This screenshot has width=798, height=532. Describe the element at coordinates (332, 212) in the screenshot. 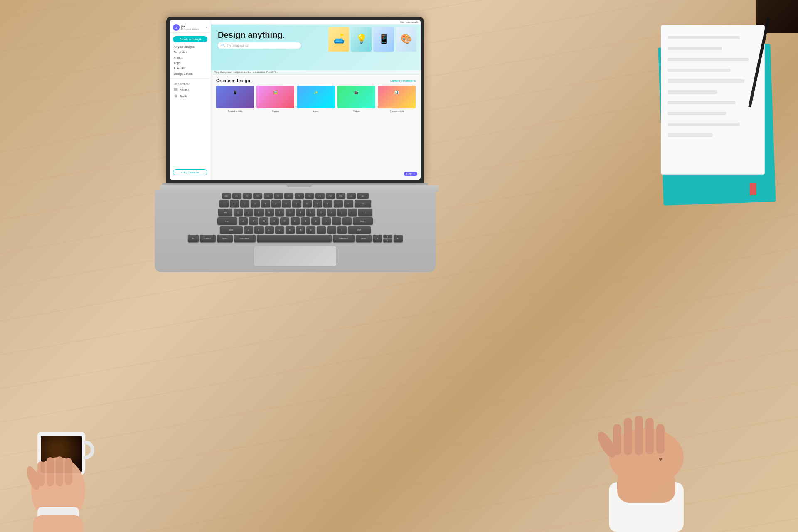

I see `key-p: P` at that location.